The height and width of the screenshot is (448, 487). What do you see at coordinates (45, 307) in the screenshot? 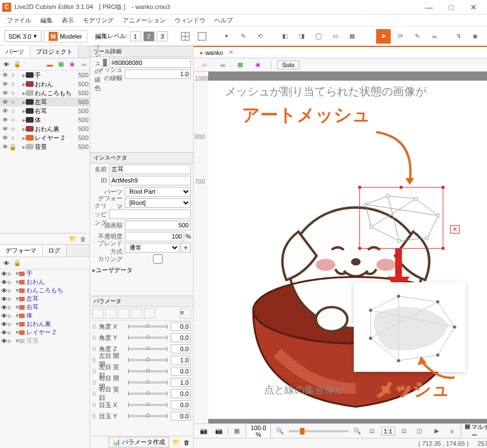
I see `deformer-row: 👁○▾ 右耳` at bounding box center [45, 307].